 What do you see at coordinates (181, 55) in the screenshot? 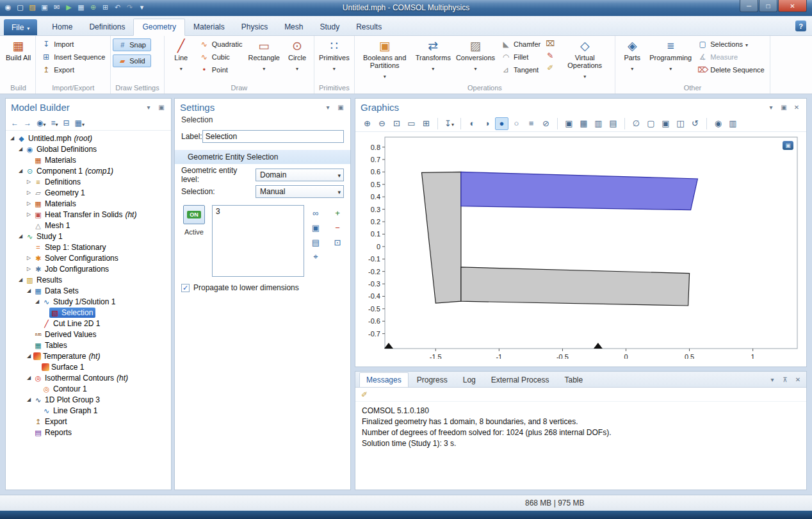
I see `line-button: ╱Line` at bounding box center [181, 55].